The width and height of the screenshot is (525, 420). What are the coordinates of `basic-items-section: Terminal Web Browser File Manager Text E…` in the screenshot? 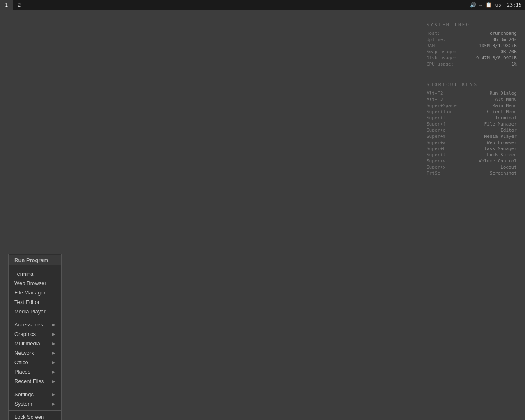 It's located at (35, 293).